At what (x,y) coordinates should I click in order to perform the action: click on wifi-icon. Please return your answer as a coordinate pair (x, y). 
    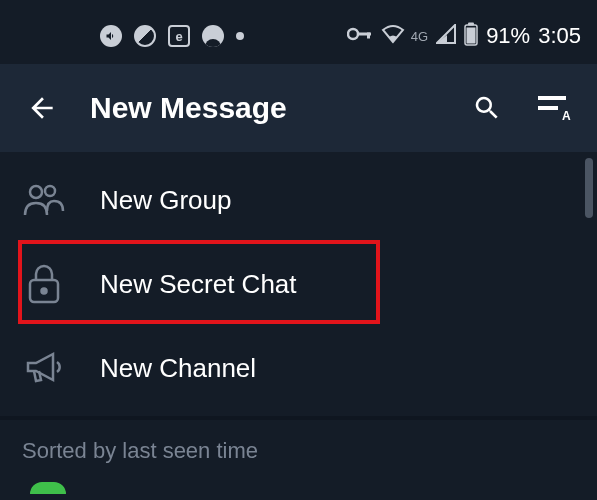
    Looking at the image, I should click on (393, 36).